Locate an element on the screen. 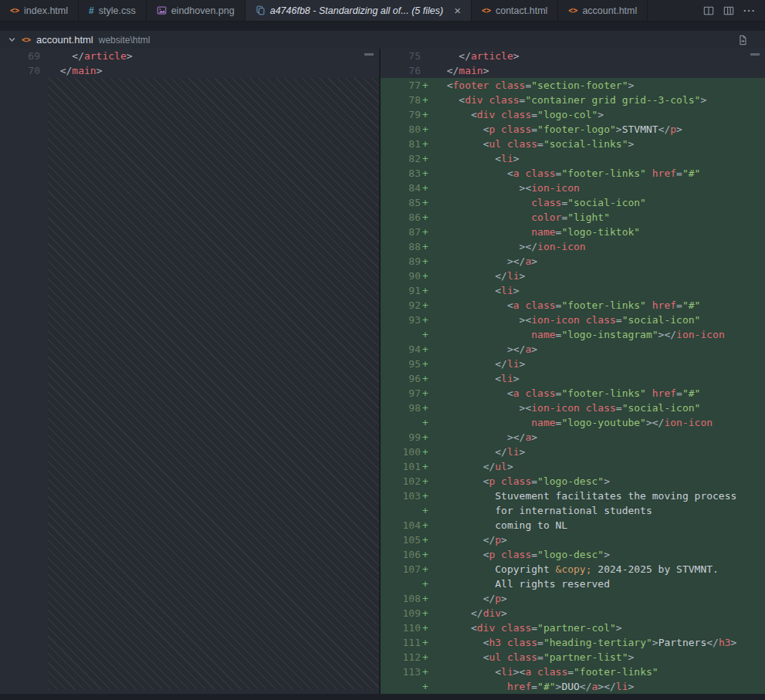 The height and width of the screenshot is (700, 765). code-token: name is located at coordinates (543, 335).